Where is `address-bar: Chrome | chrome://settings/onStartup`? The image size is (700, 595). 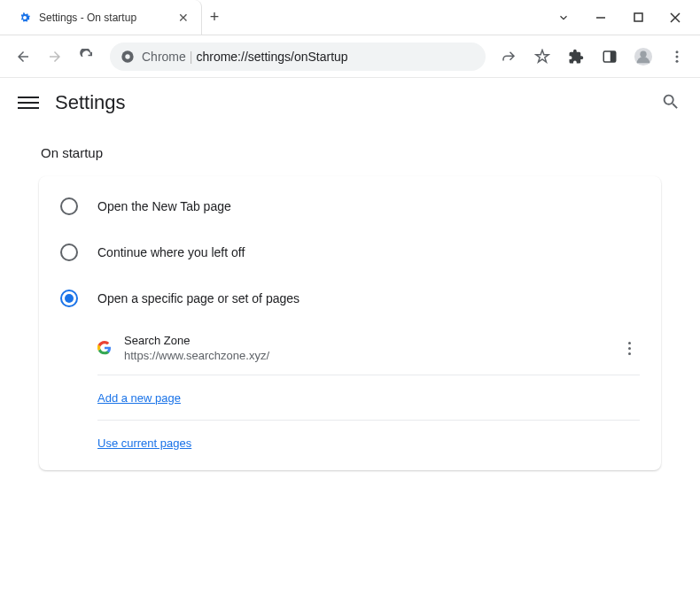 address-bar: Chrome | chrome://settings/onStartup is located at coordinates (298, 57).